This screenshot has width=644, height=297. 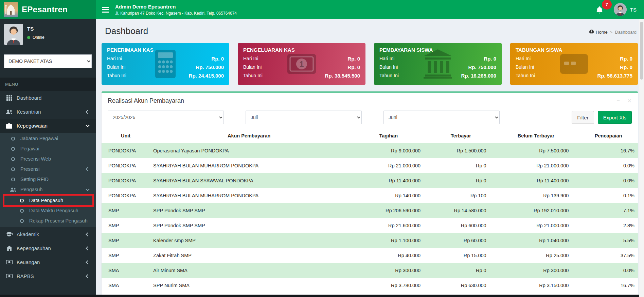 What do you see at coordinates (48, 221) in the screenshot?
I see `sidebar-item-rekap-presensi-pengasuh: Rekap Presensi Pengasuh` at bounding box center [48, 221].